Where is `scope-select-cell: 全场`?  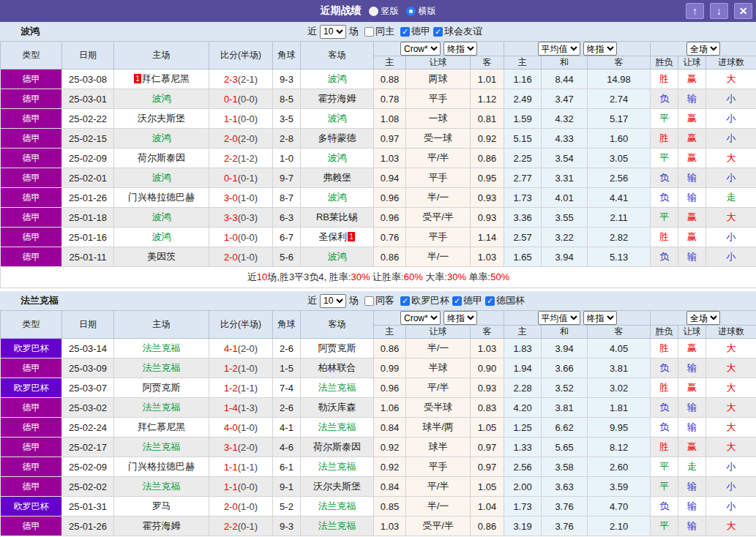
scope-select-cell: 全场 is located at coordinates (703, 318).